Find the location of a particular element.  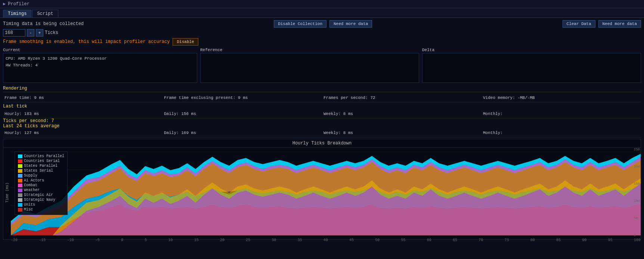

last-tick-section: Last tick Hourly: 183 ms Daily: 156 ms W… is located at coordinates (322, 110).